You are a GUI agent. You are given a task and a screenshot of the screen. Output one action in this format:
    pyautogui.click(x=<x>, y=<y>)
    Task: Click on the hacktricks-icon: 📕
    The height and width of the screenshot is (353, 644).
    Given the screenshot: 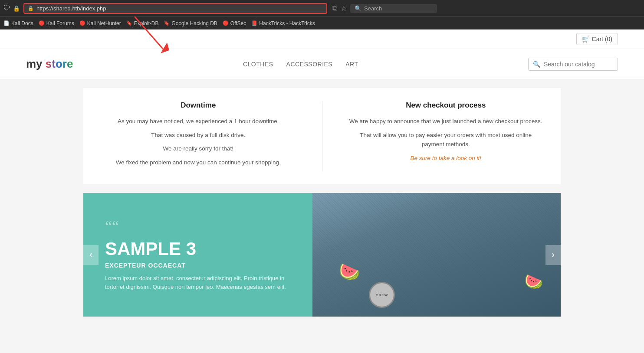 What is the action you would take?
    pyautogui.click(x=254, y=23)
    